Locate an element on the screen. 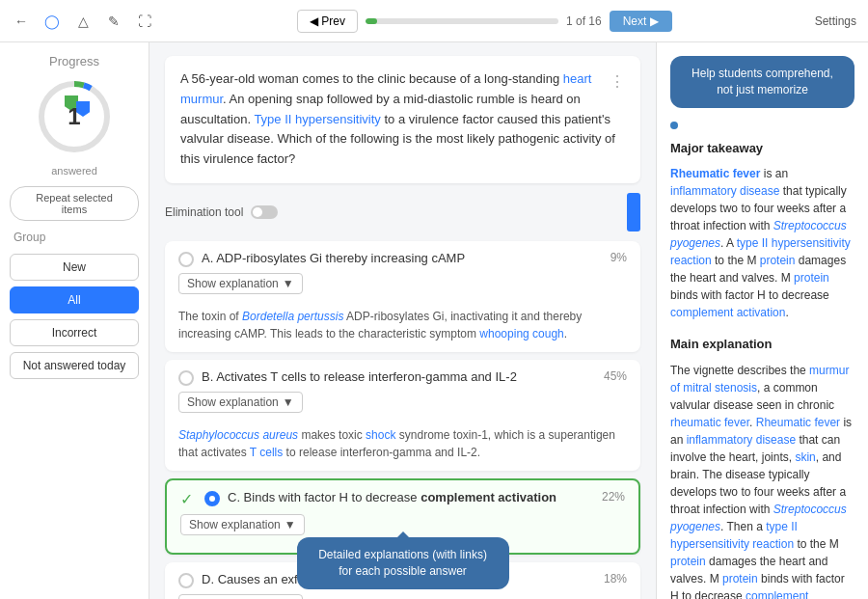 This screenshot has width=868, height=599. repeat-selected-button: Repeat selected items is located at coordinates (74, 204).